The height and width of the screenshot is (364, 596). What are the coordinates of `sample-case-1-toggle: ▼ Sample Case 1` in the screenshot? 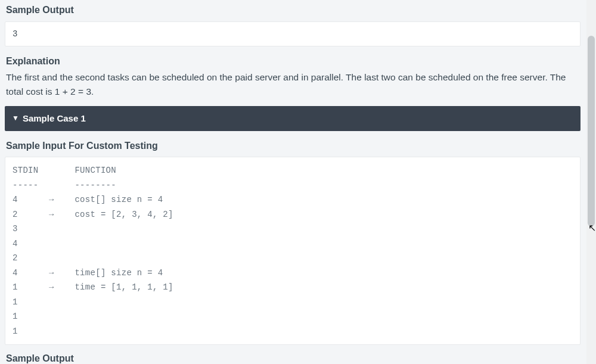 It's located at (293, 119).